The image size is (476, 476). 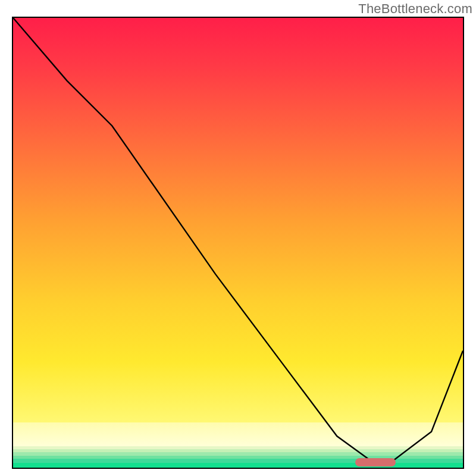 I want to click on optimal-range-marker, so click(x=375, y=462).